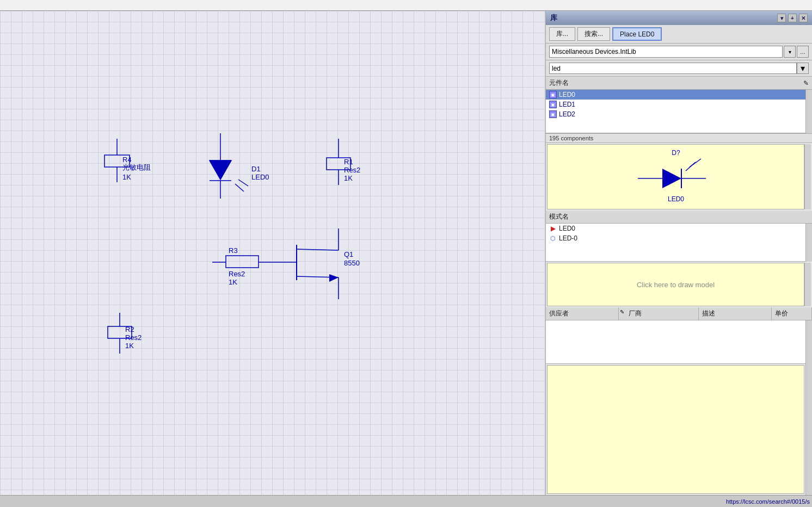 The width and height of the screenshot is (812, 507). Describe the element at coordinates (256, 169) in the screenshot. I see `svg-text: D1` at that location.